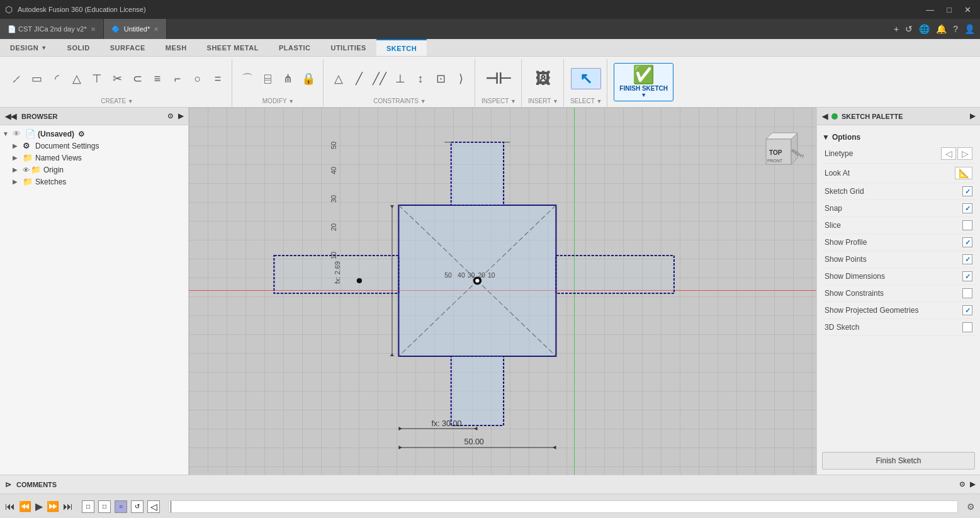 The image size is (980, 518). Describe the element at coordinates (490, 484) in the screenshot. I see `comments-bar: ⊳ COMMENTS ⊙ ▶` at that location.